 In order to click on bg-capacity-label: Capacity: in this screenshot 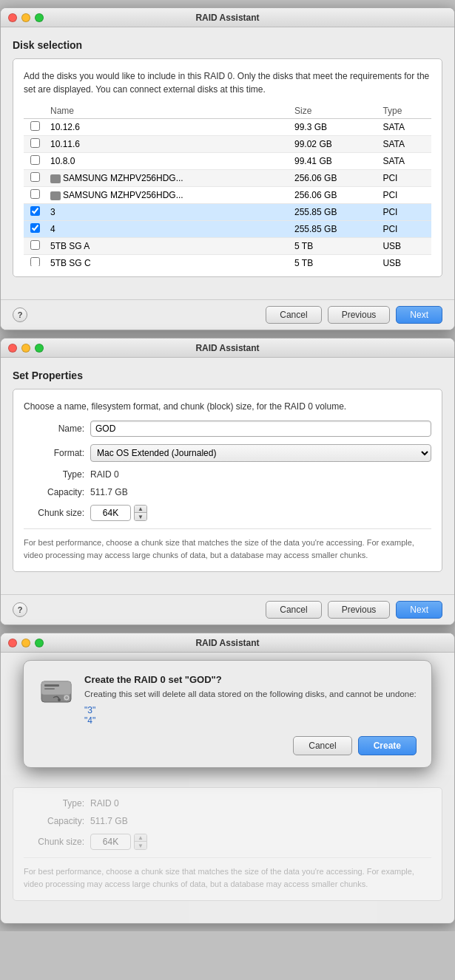, I will do `click(57, 821)`.